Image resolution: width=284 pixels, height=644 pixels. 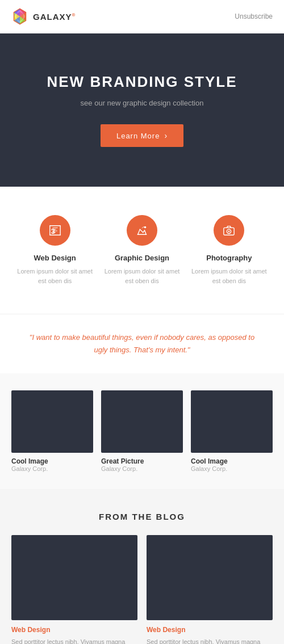 I want to click on feature-title: Photography, so click(x=229, y=258).